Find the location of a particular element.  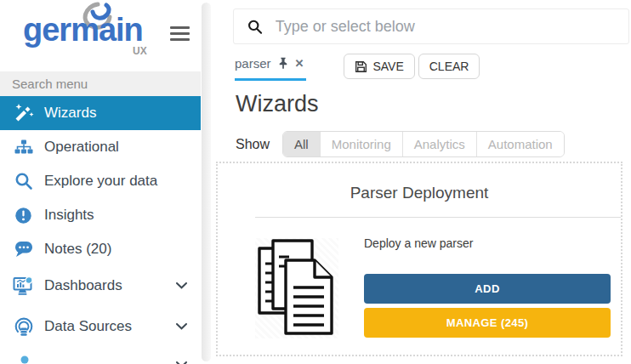

wand-icon is located at coordinates (24, 113).